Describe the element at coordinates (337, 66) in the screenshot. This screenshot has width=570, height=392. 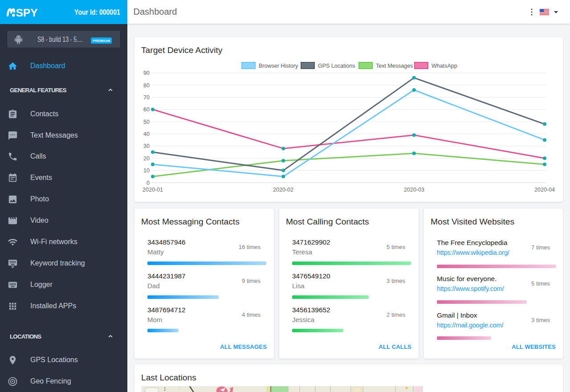
I see `svg-text: GPS Locations` at that location.